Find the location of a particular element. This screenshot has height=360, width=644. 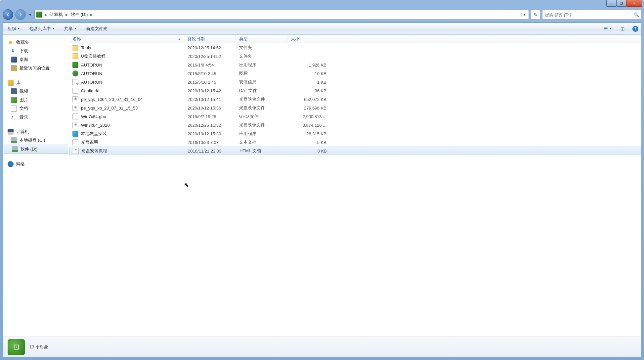

network-icon is located at coordinates (11, 164).